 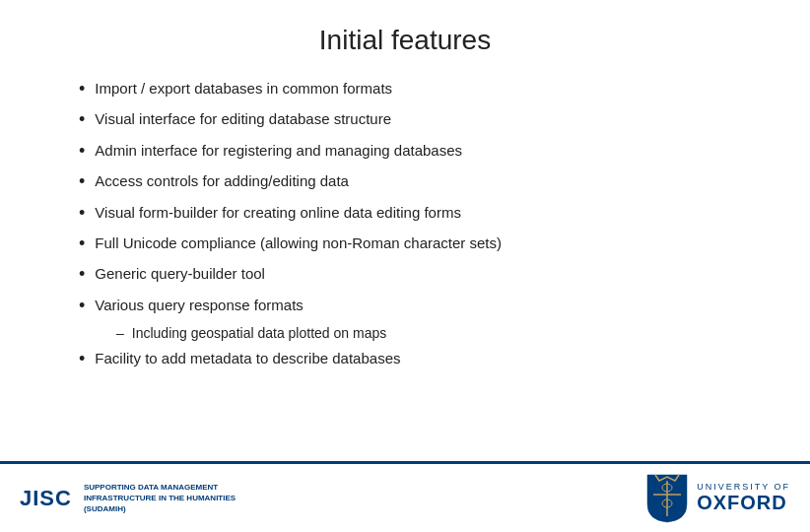 I want to click on list-item: • Generic query-builder tool, so click(x=405, y=274).